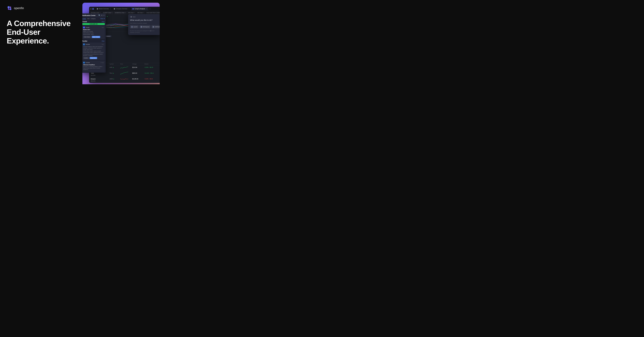 The image size is (644, 337). What do you see at coordinates (124, 67) in the screenshot?
I see `sparkline-aapl` at bounding box center [124, 67].